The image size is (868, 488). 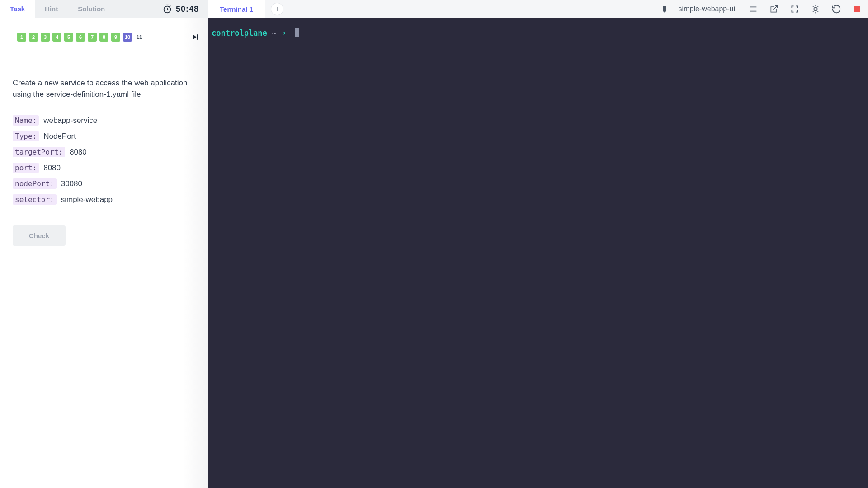 What do you see at coordinates (26, 136) in the screenshot?
I see `spec-key: Type:` at bounding box center [26, 136].